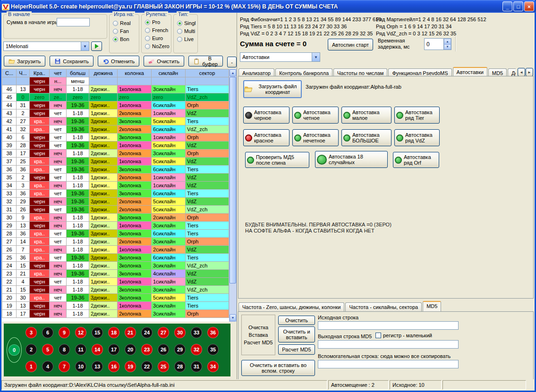 This screenshot has height=392, width=536. Describe the element at coordinates (158, 38) in the screenshot. I see `radio-euro: Euro` at that location.